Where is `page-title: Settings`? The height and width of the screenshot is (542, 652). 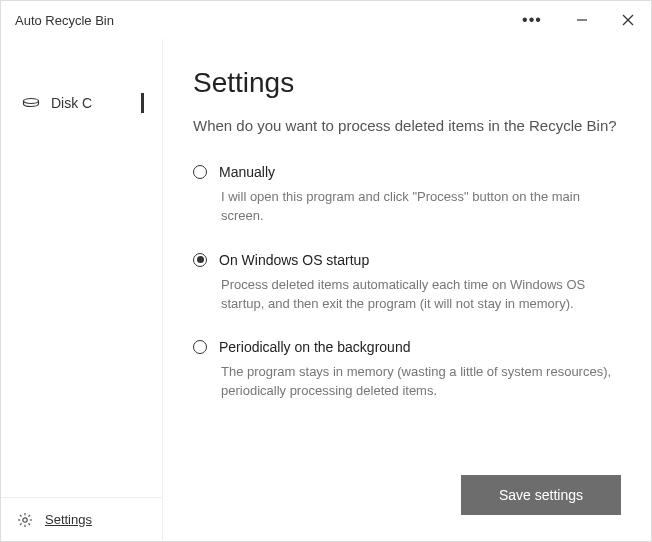
page-title: Settings is located at coordinates (407, 83).